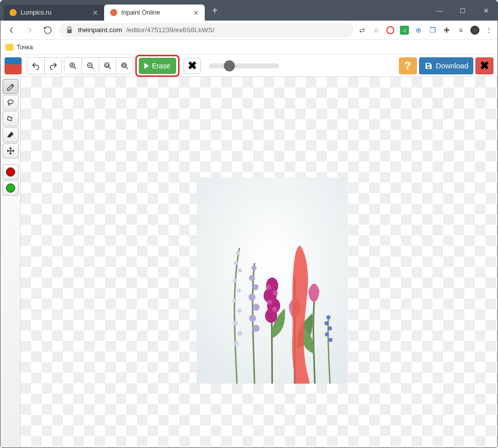 The height and width of the screenshot is (448, 498). I want to click on url-host: theinpaint.com, so click(100, 30).